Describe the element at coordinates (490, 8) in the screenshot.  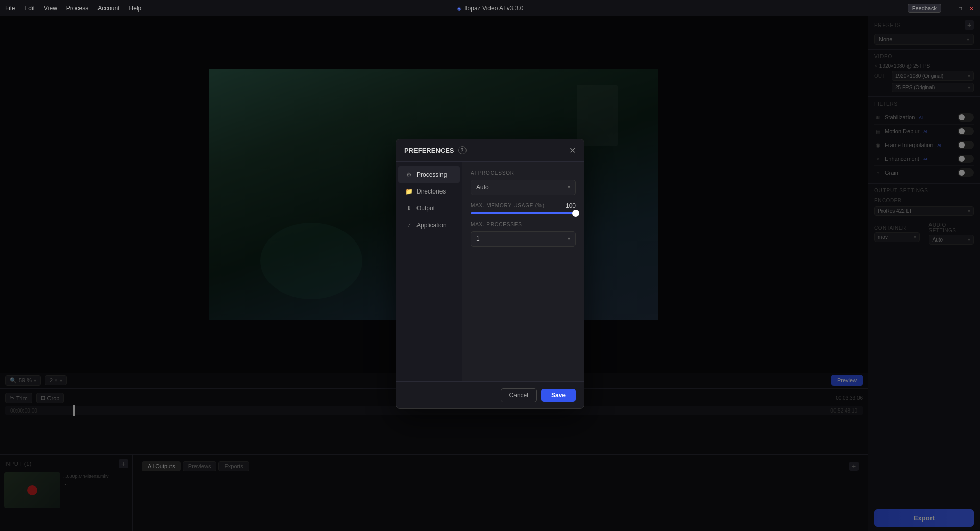
I see `app-title-area: ◈ Topaz Video AI v3.3.0` at that location.